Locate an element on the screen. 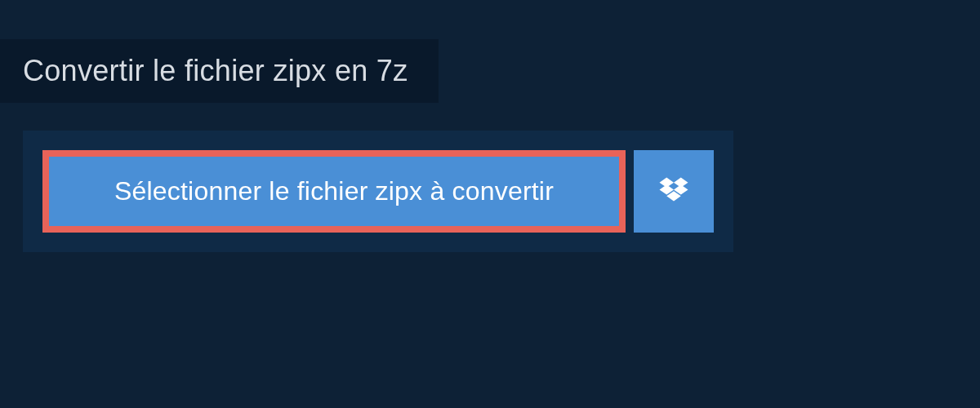 The width and height of the screenshot is (980, 408). page-title: Convertir le fichier zipx en 7z is located at coordinates (216, 71).